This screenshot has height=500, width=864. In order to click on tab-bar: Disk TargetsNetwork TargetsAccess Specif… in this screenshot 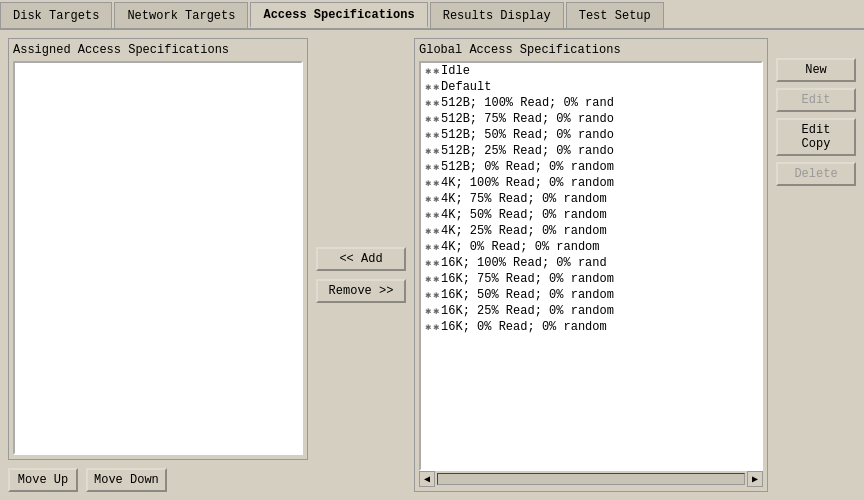, I will do `click(432, 15)`.